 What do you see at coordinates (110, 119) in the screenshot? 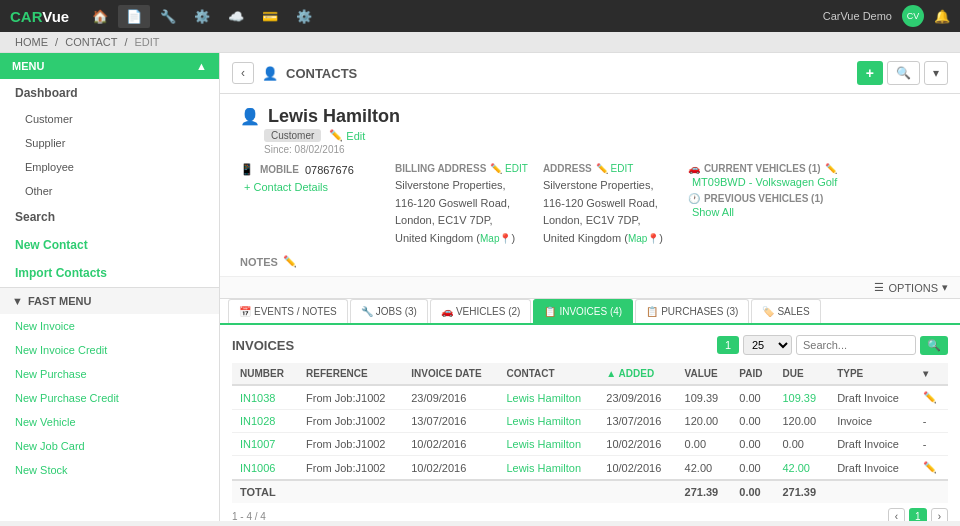
I see `sidebar-item-customer: Customer` at bounding box center [110, 119].